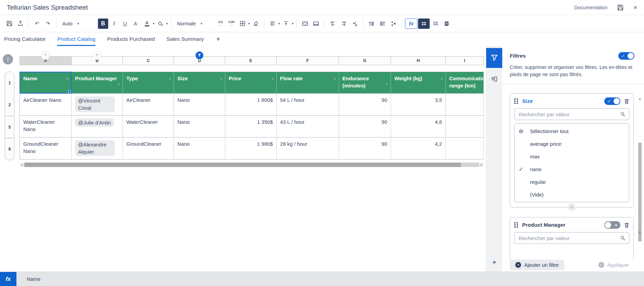  Describe the element at coordinates (308, 127) in the screenshot. I see `cell: 43 L / hour` at that location.